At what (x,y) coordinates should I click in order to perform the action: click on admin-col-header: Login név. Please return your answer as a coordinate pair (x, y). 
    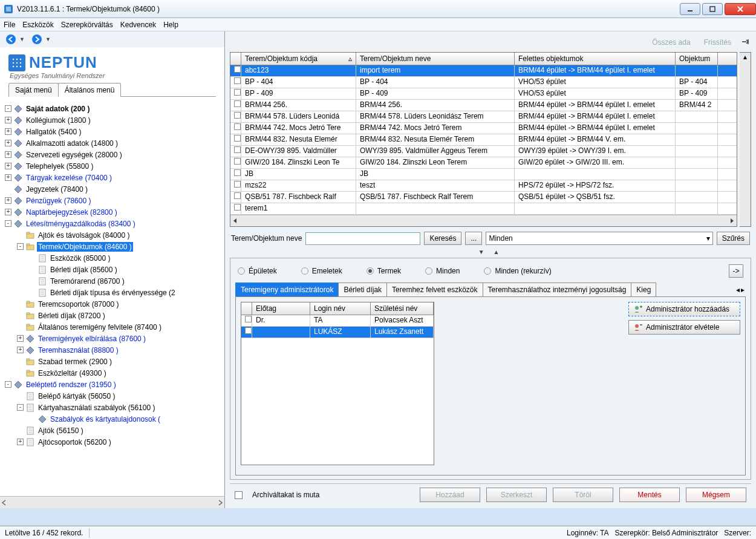
    Looking at the image, I should click on (341, 309).